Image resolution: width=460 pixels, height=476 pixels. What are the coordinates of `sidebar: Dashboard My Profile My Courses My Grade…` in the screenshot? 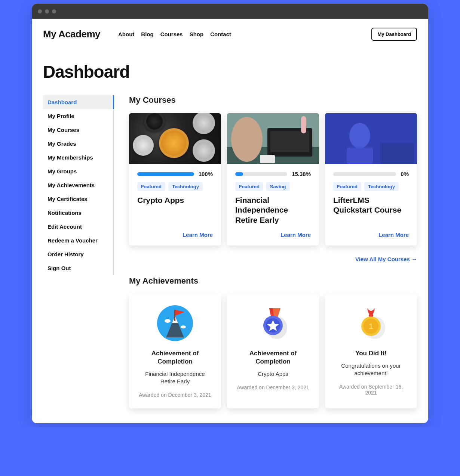 It's located at (79, 185).